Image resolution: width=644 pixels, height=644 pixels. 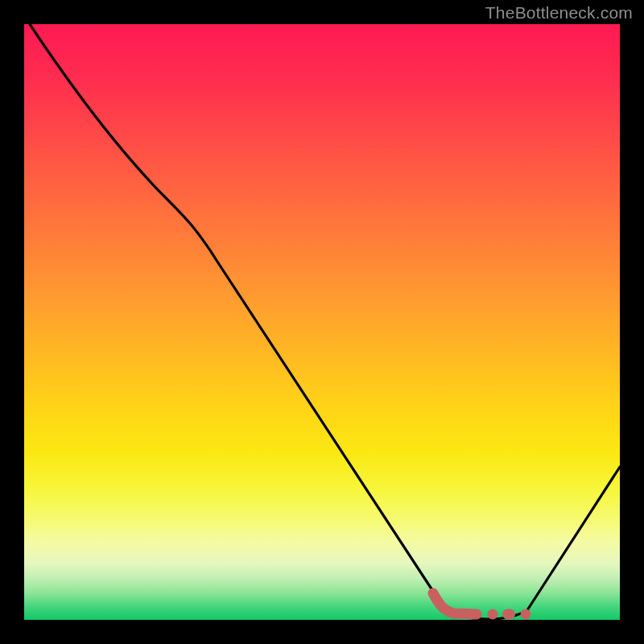 What do you see at coordinates (493, 615) in the screenshot?
I see `red-dash-dot-1-icon` at bounding box center [493, 615].